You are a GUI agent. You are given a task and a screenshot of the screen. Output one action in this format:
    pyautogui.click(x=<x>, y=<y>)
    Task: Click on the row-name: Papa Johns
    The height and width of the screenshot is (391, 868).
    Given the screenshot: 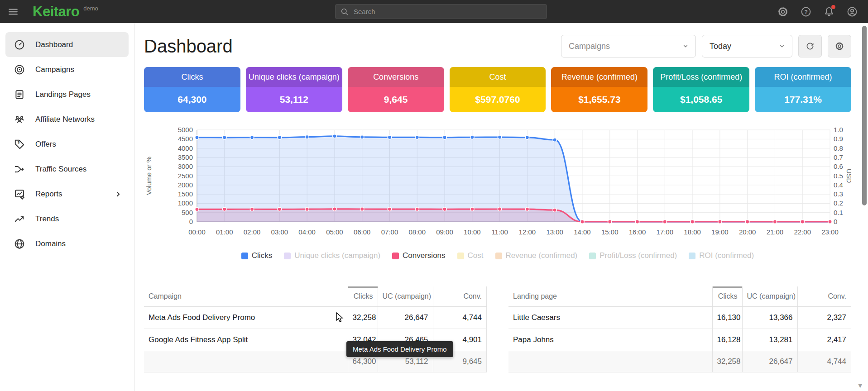 What is the action you would take?
    pyautogui.click(x=610, y=340)
    